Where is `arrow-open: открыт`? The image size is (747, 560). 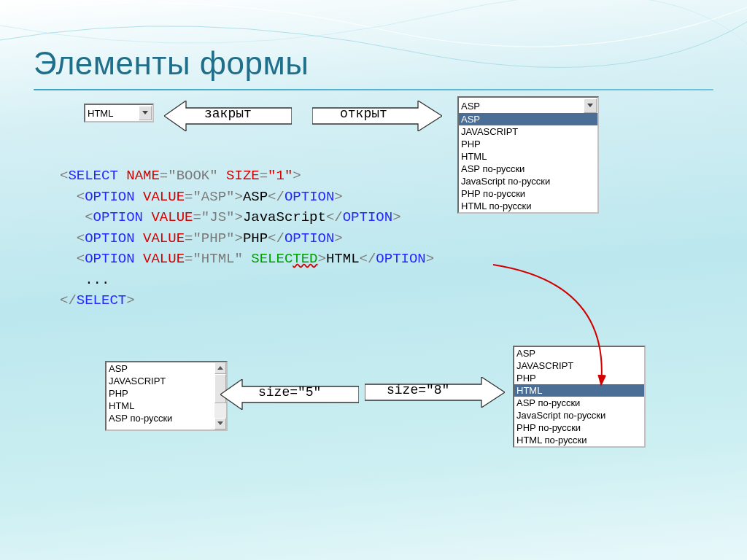
arrow-open: открыт is located at coordinates (377, 116).